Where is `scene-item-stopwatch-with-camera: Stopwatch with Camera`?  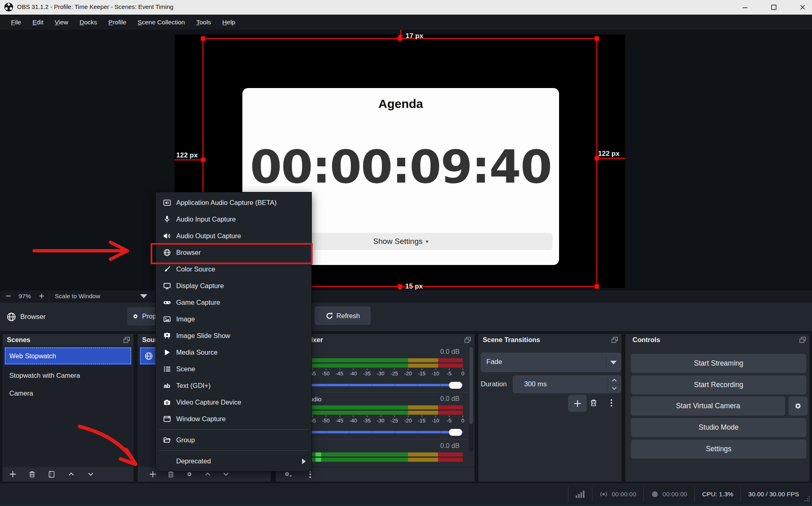 scene-item-stopwatch-with-camera: Stopwatch with Camera is located at coordinates (68, 375).